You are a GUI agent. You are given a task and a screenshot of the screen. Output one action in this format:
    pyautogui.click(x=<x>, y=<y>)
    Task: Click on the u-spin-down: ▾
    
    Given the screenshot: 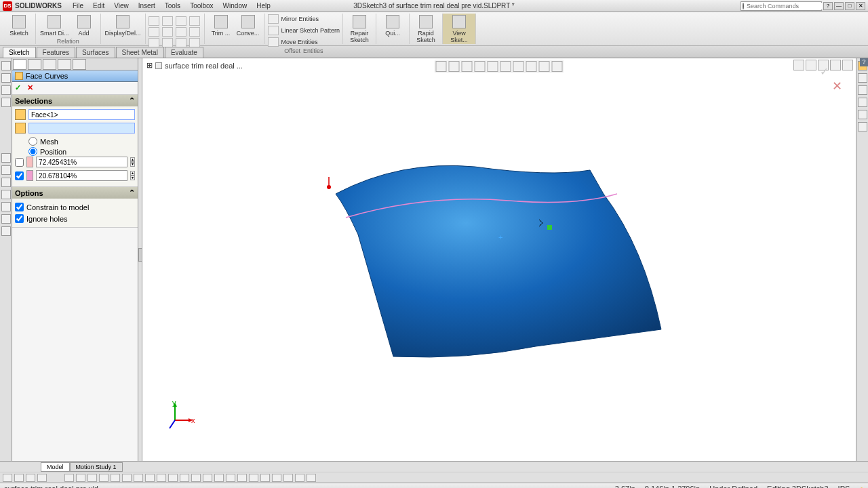 What is the action you would take?
    pyautogui.click(x=133, y=164)
    